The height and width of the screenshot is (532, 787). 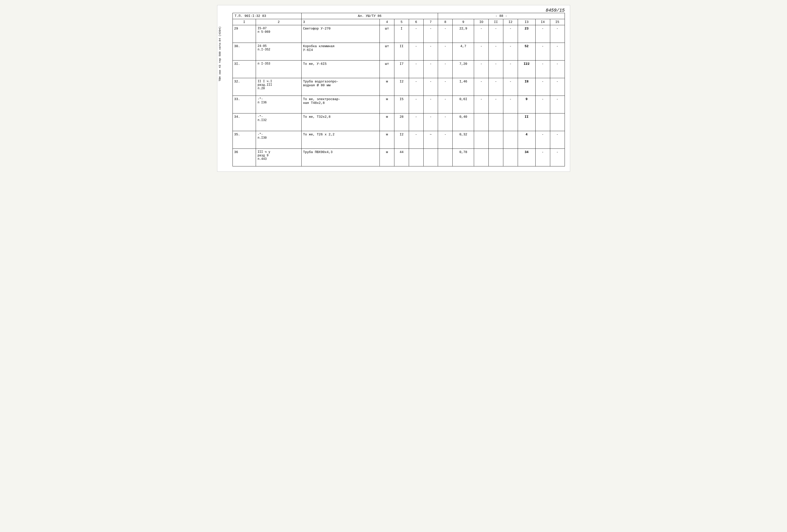 I want to click on row-cell-9: 7,20, so click(x=463, y=69).